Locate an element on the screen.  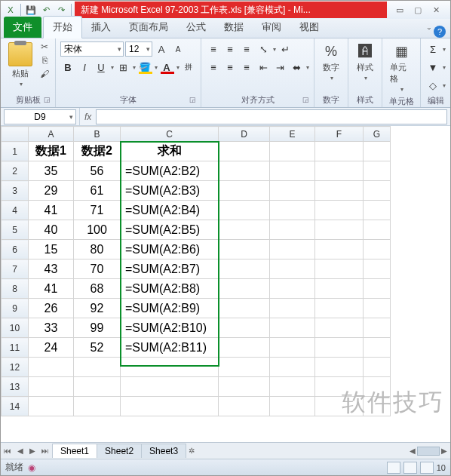
cell-A3: 29 is located at coordinates (51, 191).